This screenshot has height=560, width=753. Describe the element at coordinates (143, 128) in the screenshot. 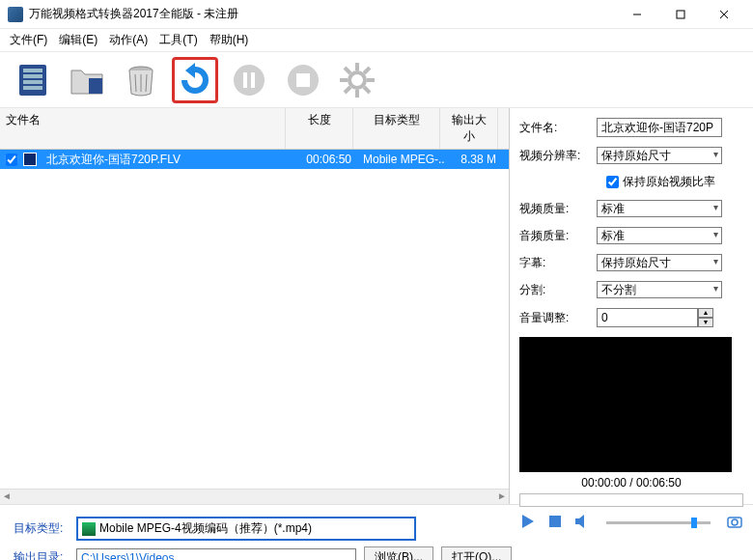

I see `col-filename: 文件名` at that location.